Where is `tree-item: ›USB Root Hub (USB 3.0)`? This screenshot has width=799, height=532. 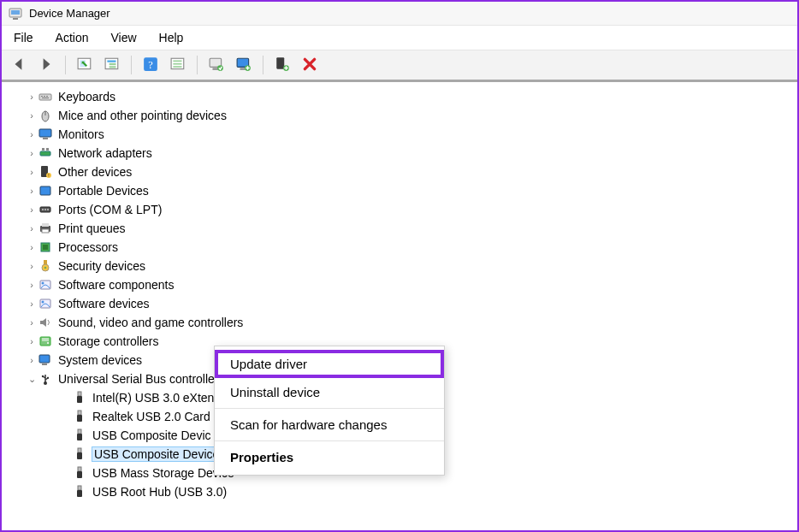 tree-item: ›USB Root Hub (USB 3.0) is located at coordinates (400, 492).